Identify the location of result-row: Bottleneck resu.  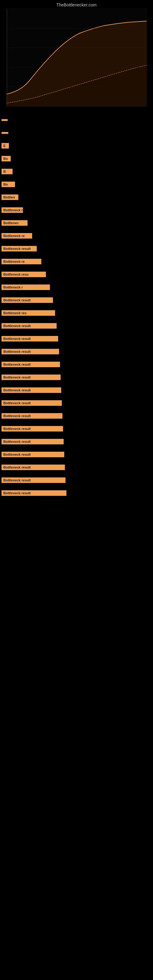
(76, 275).